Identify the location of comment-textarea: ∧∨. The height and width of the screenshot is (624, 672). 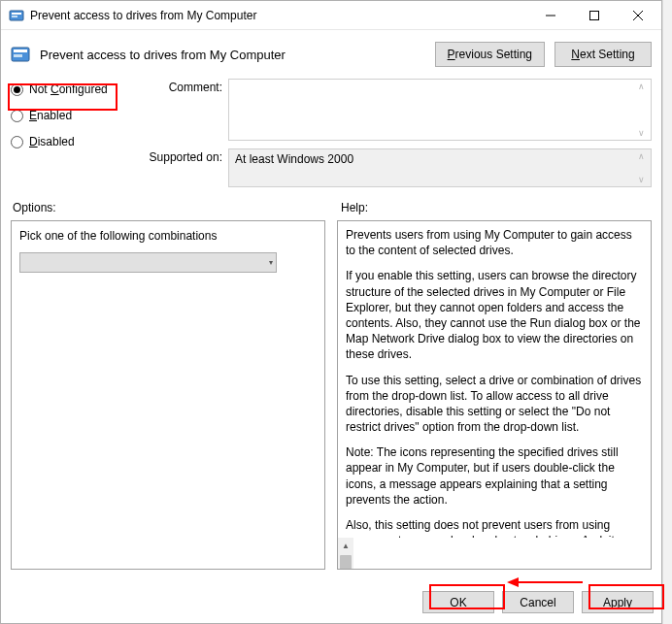
(440, 110).